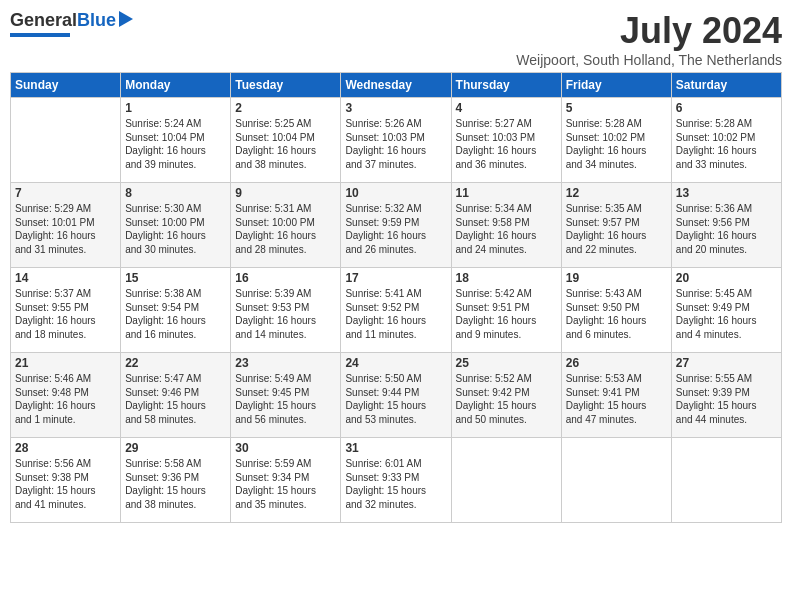 The width and height of the screenshot is (792, 612). Describe the element at coordinates (176, 396) in the screenshot. I see `calendar-cell: 22Sunrise: 5:47 AM Sunset: 9:46 PM Dayli…` at that location.